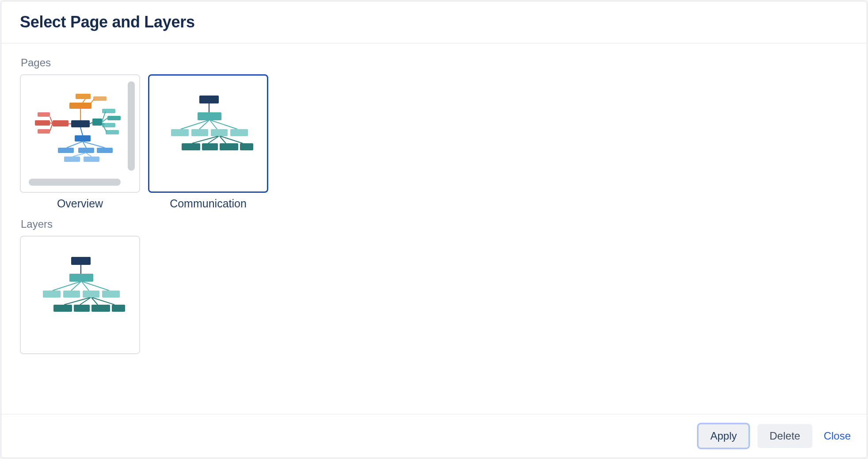  I want to click on communication-diagram-icon, so click(208, 134).